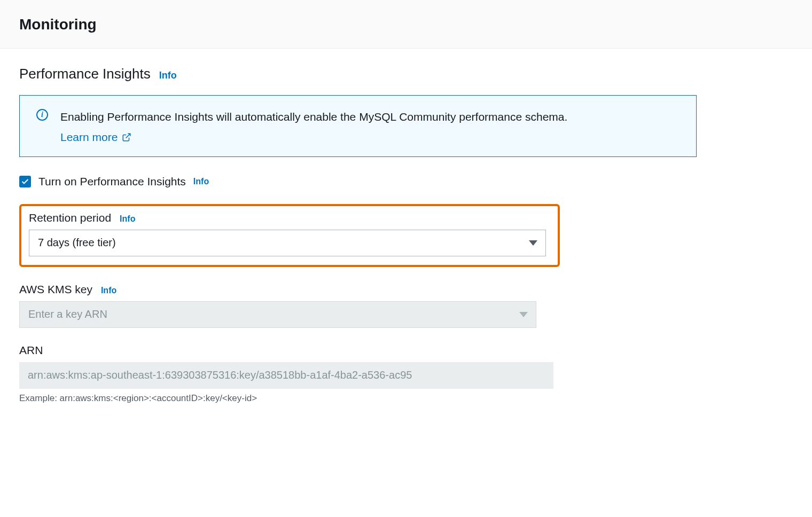 The height and width of the screenshot is (517, 812). Describe the element at coordinates (287, 243) in the screenshot. I see `retention-select: 7 days (free tier)` at that location.